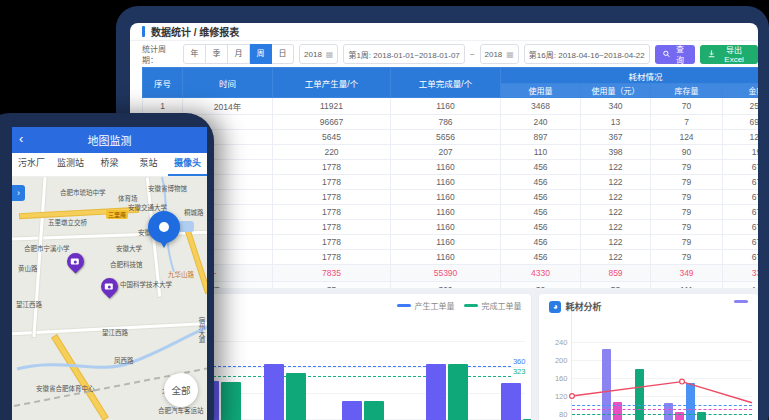 The image size is (769, 420). I want to click on phone-tab-监测站: 监测站, so click(70, 164).